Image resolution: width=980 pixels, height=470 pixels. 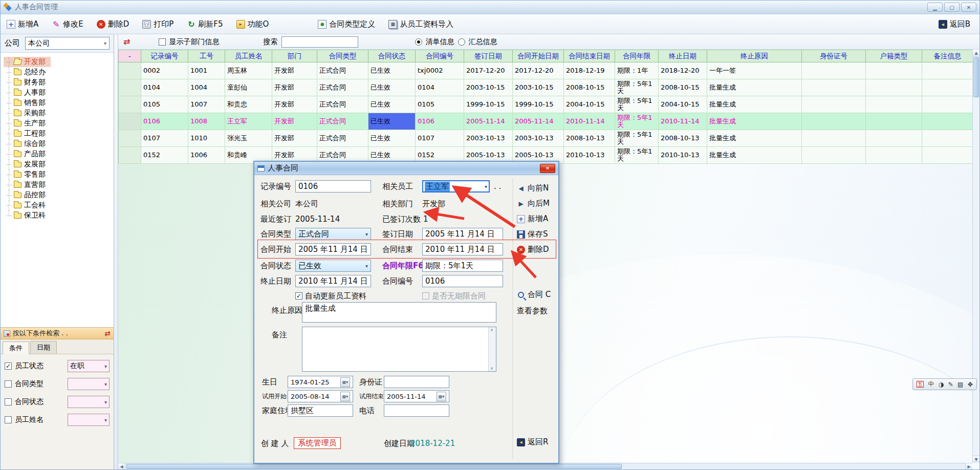 What do you see at coordinates (8, 402) in the screenshot?
I see `contract-status-checkbox` at bounding box center [8, 402].